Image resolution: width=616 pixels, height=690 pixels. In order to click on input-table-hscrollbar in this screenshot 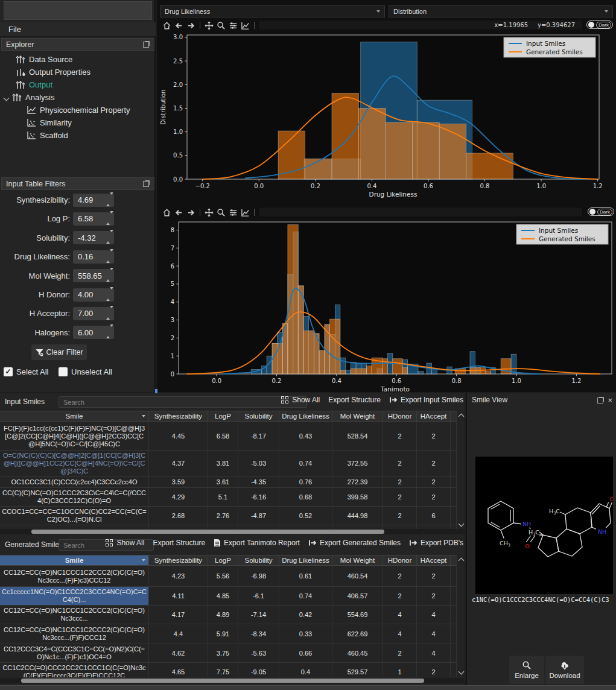, I will do `click(232, 532)`.